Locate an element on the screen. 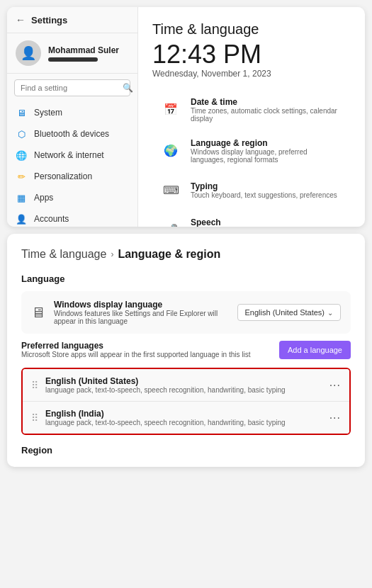 The image size is (372, 588). display-info: Windows display language Windows feature… is located at coordinates (142, 312).